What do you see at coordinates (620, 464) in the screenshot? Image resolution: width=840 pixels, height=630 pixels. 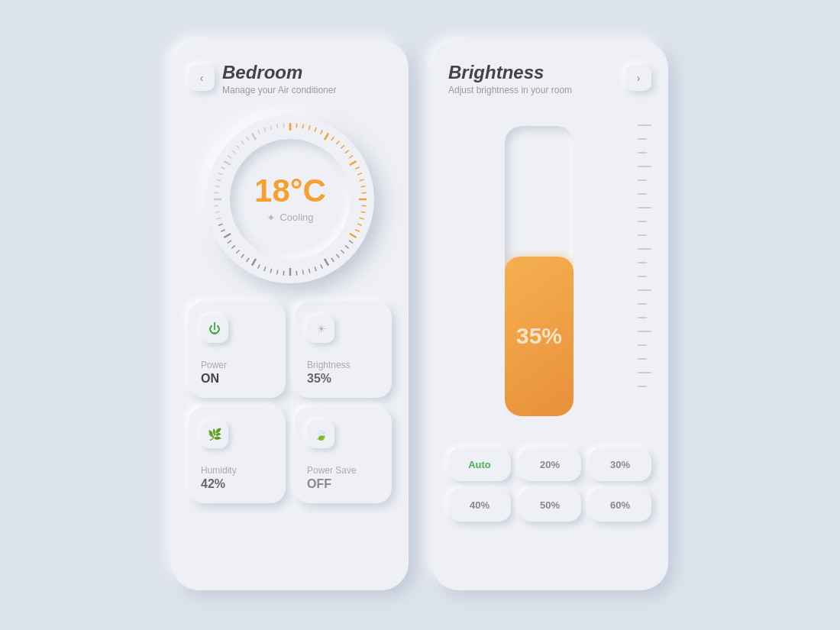 I see `preset-30: 30%` at bounding box center [620, 464].